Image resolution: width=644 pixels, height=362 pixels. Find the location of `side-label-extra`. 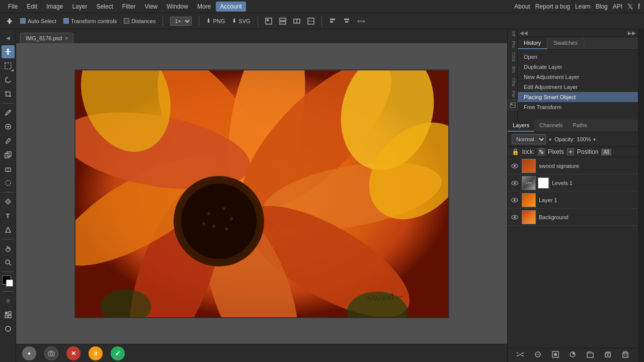

side-label-extra is located at coordinates (513, 105).